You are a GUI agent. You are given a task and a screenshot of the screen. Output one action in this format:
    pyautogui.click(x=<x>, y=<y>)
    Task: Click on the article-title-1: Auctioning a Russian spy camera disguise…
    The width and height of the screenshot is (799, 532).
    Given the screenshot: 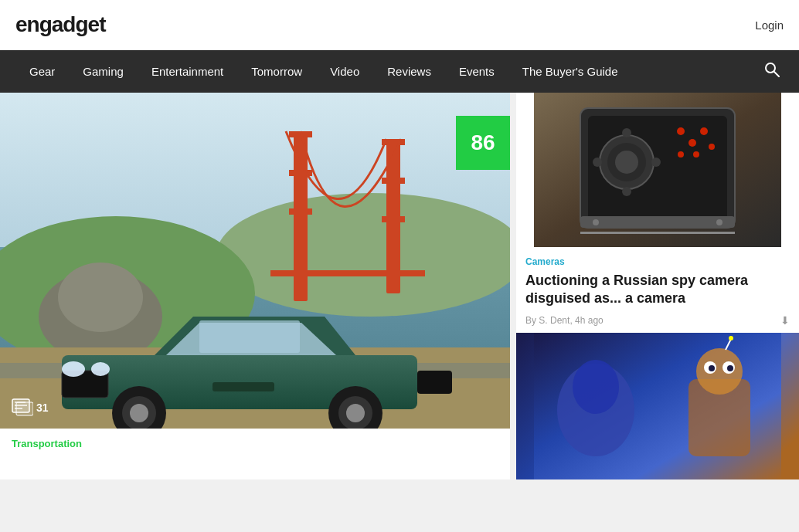 What is the action you would take?
    pyautogui.click(x=658, y=290)
    